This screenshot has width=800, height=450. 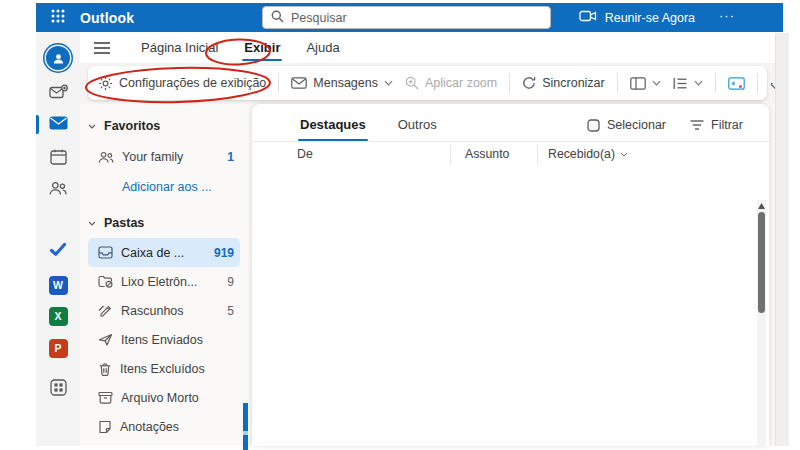 What do you see at coordinates (224, 253) in the screenshot?
I see `folder-count: 919` at bounding box center [224, 253].